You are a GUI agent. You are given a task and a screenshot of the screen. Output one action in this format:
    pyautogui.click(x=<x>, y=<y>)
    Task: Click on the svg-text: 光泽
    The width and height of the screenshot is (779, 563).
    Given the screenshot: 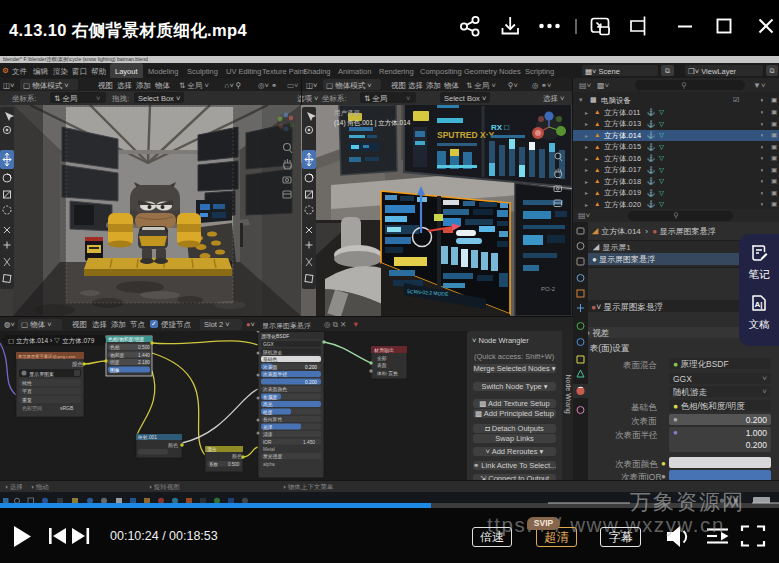 What is the action you would take?
    pyautogui.click(x=268, y=428)
    